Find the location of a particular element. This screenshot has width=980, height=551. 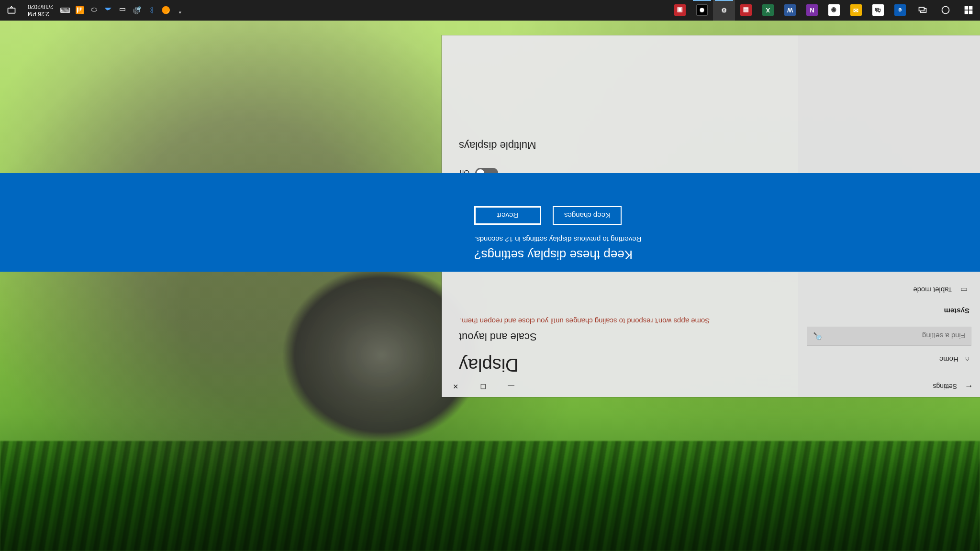

start-button is located at coordinates (969, 11).